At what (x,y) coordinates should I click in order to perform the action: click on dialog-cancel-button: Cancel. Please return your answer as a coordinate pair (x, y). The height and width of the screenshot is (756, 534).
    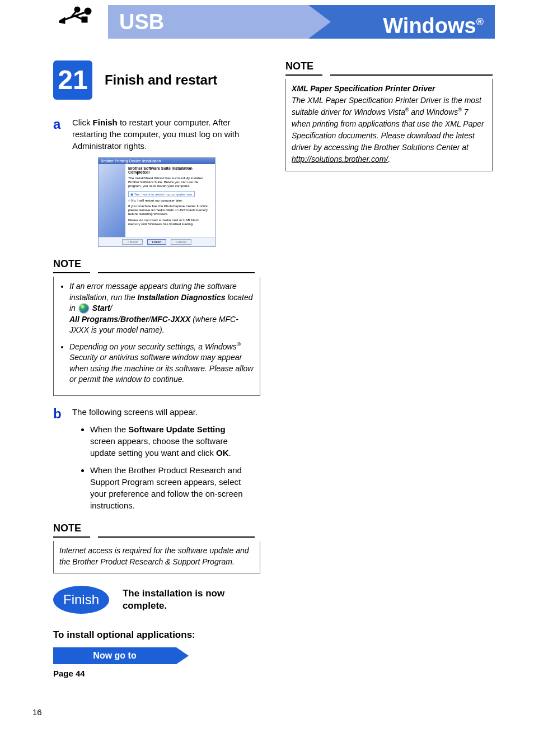
    Looking at the image, I should click on (181, 242).